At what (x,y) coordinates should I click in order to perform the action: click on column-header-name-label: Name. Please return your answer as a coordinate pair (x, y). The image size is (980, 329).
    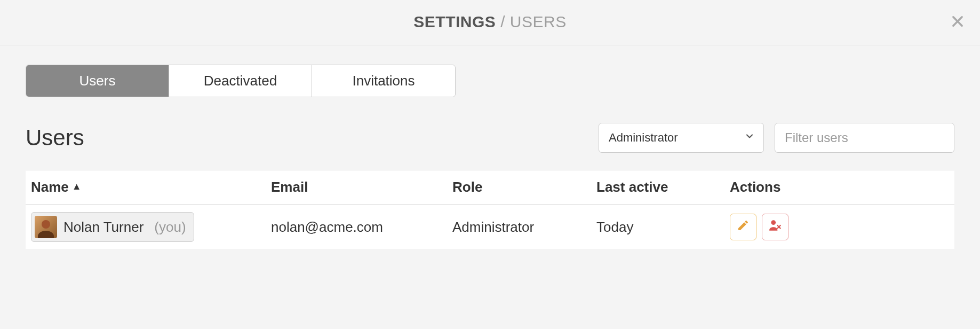
    Looking at the image, I should click on (50, 187).